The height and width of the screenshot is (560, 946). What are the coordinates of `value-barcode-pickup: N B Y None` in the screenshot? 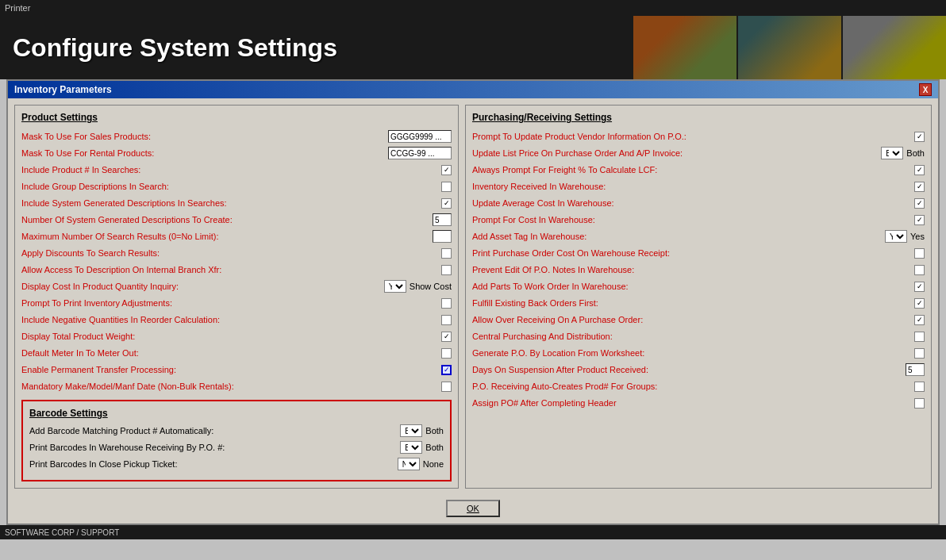 It's located at (421, 464).